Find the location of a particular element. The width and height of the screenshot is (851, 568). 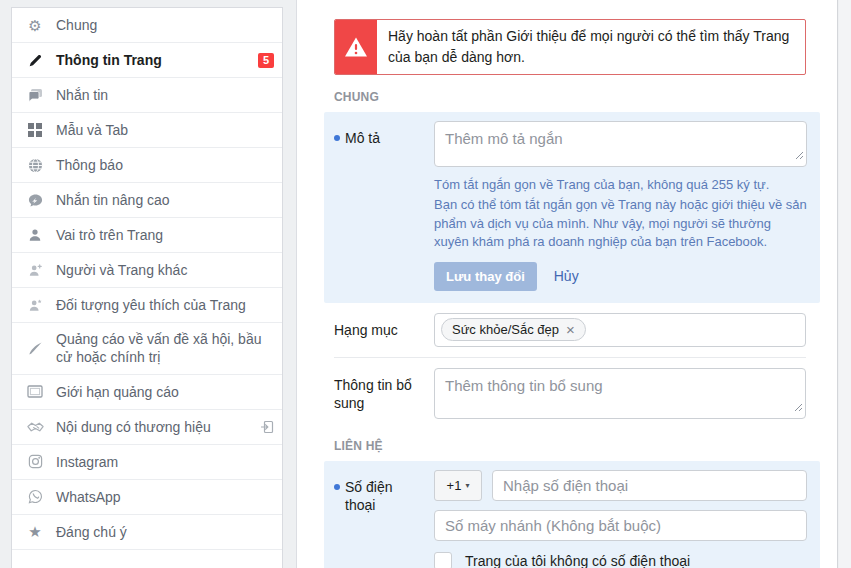

description-help-1: Tóm tắt ngắn gọn về Trang của bạn, không… is located at coordinates (620, 185).